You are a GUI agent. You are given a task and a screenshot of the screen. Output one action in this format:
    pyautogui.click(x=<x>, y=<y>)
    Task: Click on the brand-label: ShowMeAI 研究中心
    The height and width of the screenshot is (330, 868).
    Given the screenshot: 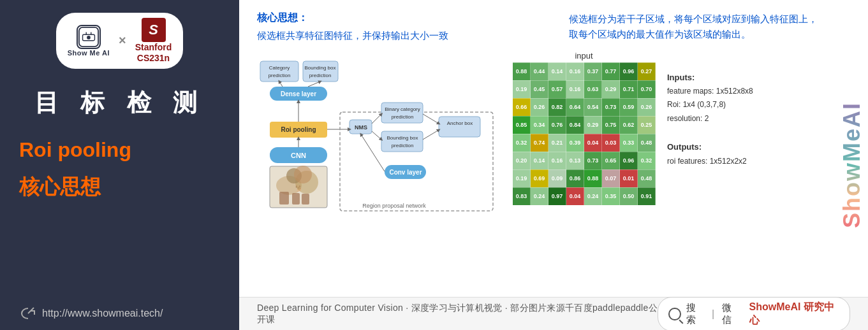 What is the action you would take?
    pyautogui.click(x=795, y=314)
    